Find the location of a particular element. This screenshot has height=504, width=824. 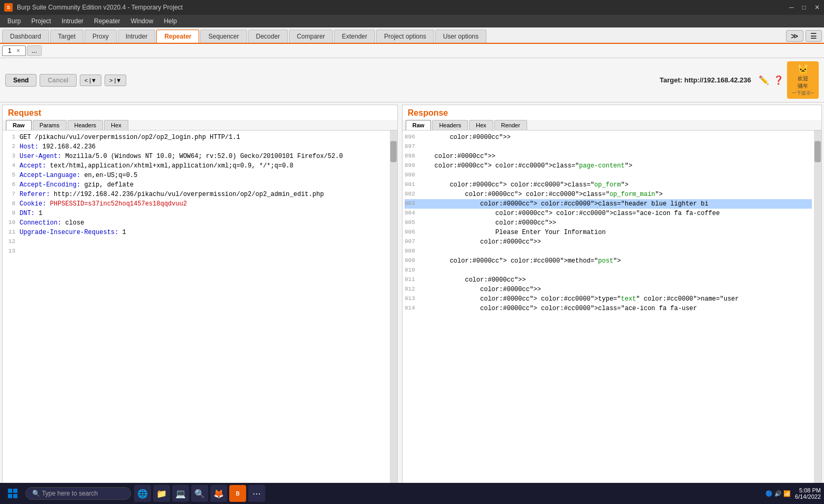

repeater-tab-1: 1 × is located at coordinates (14, 51).